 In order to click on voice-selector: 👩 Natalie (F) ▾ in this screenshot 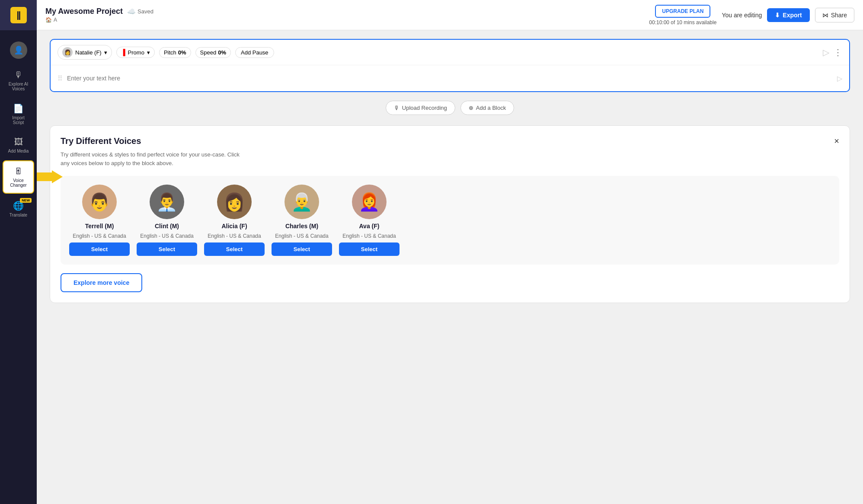, I will do `click(85, 52)`.